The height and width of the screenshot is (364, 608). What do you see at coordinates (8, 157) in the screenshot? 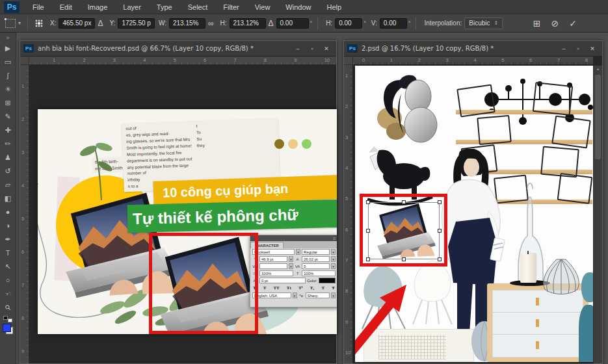
I see `clone-stamp-tool-icon: ♟` at bounding box center [8, 157].